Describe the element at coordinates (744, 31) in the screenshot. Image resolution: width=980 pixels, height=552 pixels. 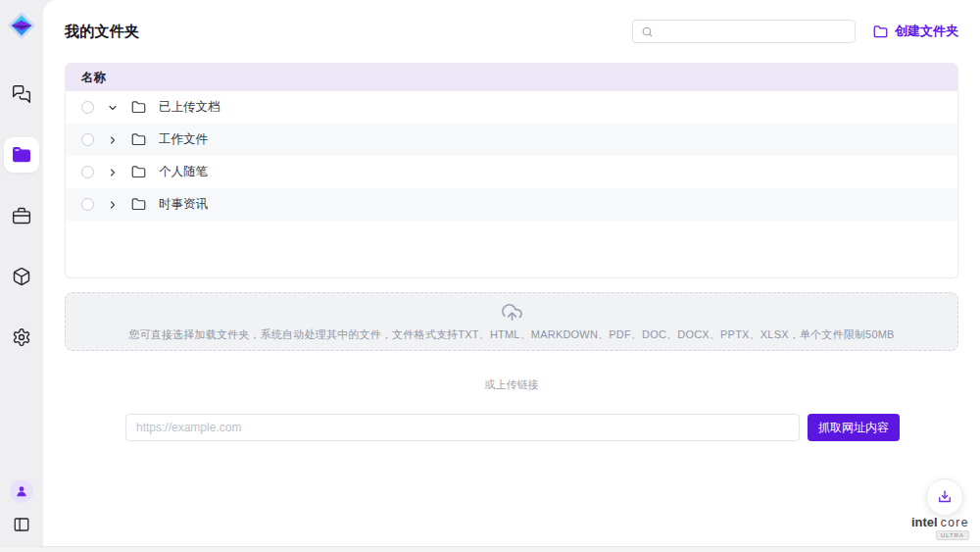
I see `search-box` at that location.